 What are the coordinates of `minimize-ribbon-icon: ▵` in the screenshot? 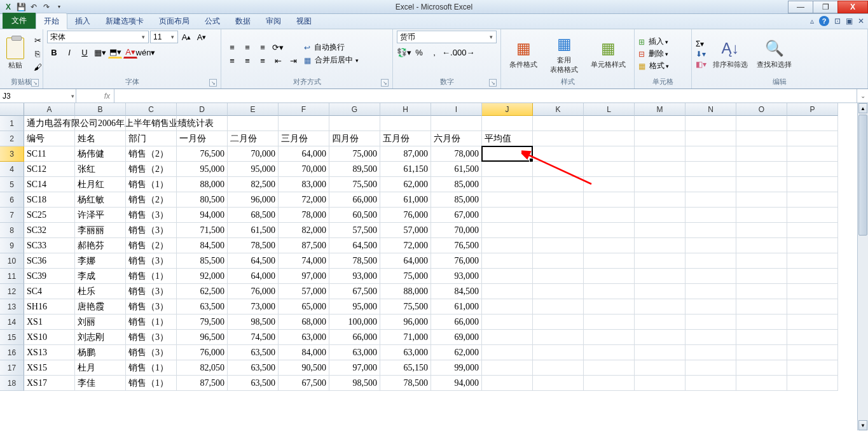 It's located at (812, 21).